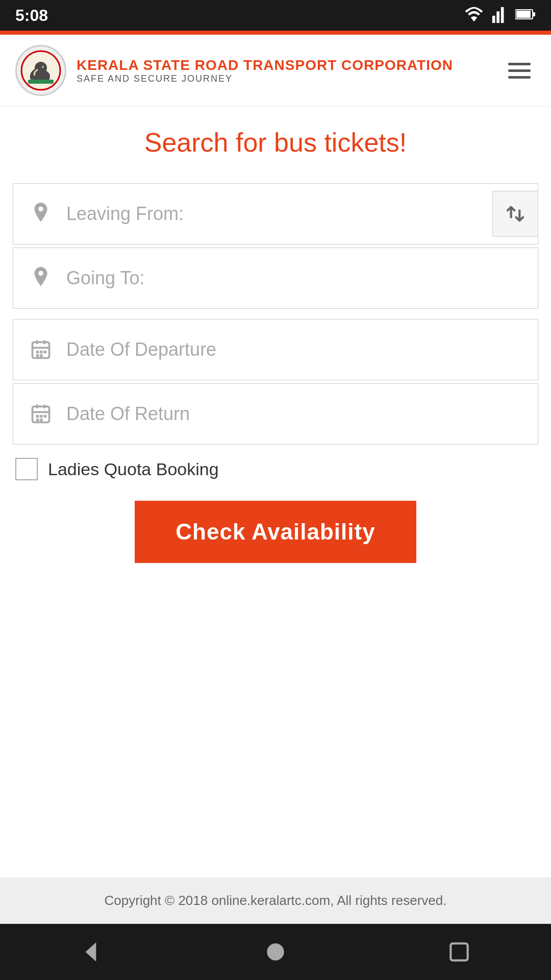 This screenshot has height=980, width=551. What do you see at coordinates (276, 15) in the screenshot?
I see `status-bar: 5:08` at bounding box center [276, 15].